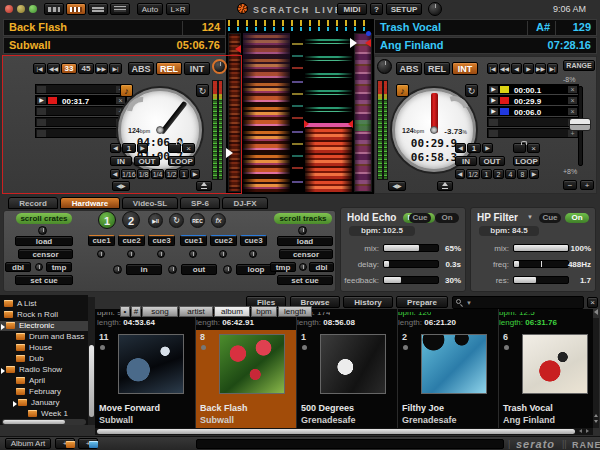  Describe the element at coordinates (150, 9) in the screenshot. I see `auto-button: Auto` at that location.